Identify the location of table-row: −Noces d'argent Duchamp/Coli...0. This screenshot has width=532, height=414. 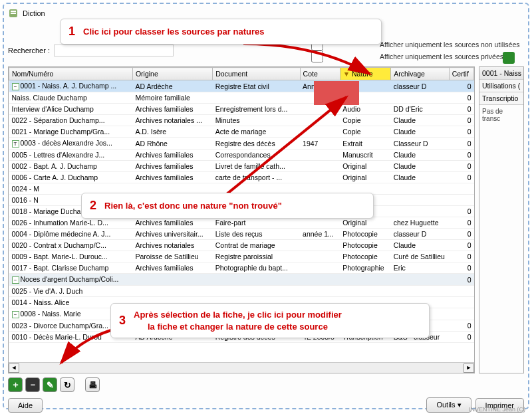
(242, 280).